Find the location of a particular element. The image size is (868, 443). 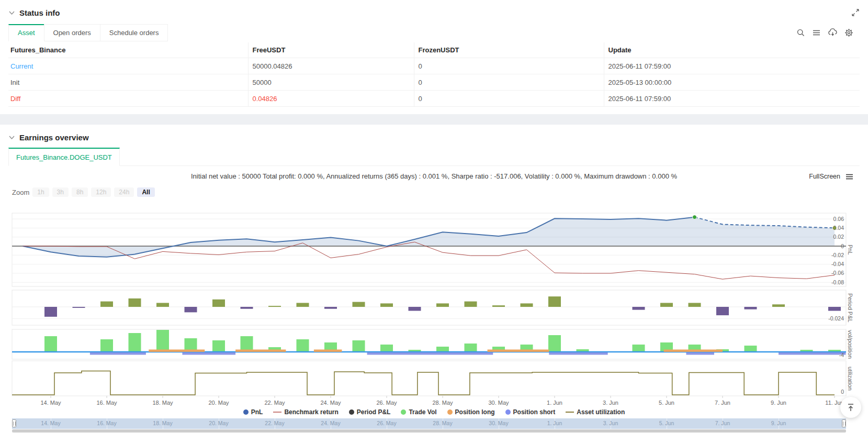

zoom-option-1h: 1h is located at coordinates (41, 192).